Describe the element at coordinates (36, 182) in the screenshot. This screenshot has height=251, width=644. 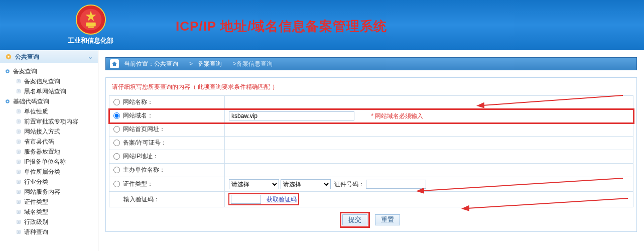
I see `tree-label: 行业分类` at that location.